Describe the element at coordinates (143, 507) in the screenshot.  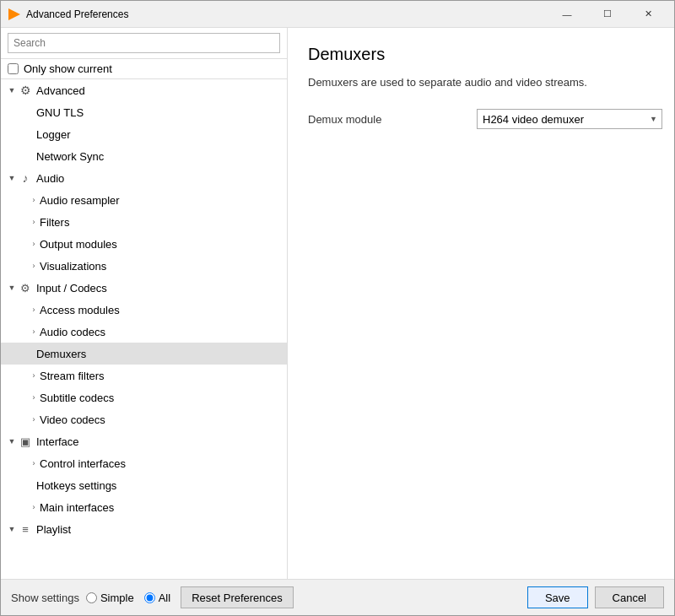
I see `sidebar-item-main-interfaces: › Main interfaces` at that location.